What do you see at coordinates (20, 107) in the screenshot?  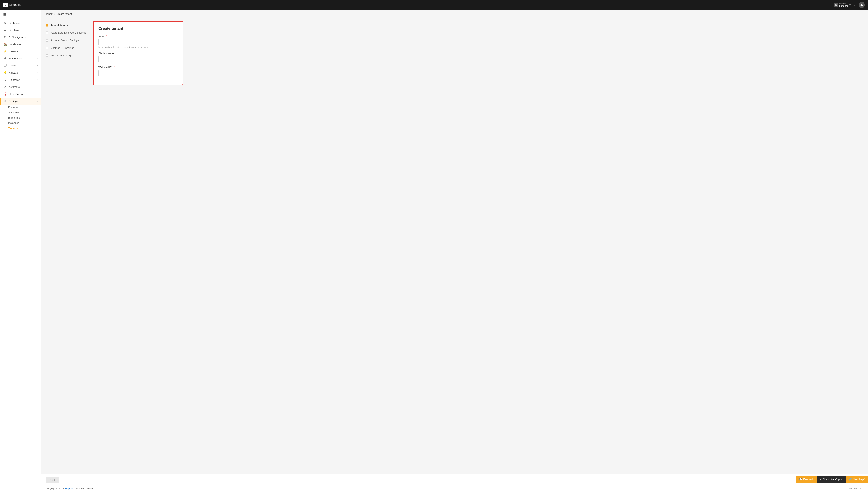 I see `sidebar-sub-platform: Platform` at bounding box center [20, 107].